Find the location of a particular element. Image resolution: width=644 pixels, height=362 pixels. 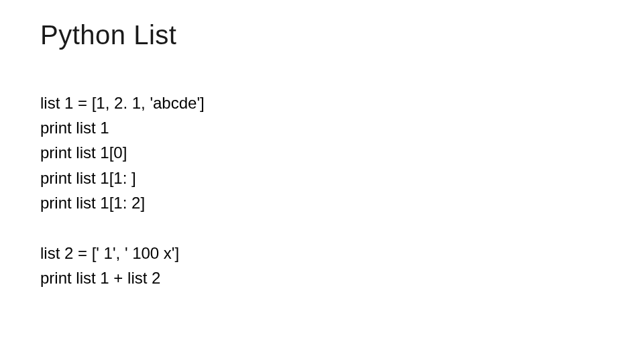

spacer is located at coordinates (322, 228).